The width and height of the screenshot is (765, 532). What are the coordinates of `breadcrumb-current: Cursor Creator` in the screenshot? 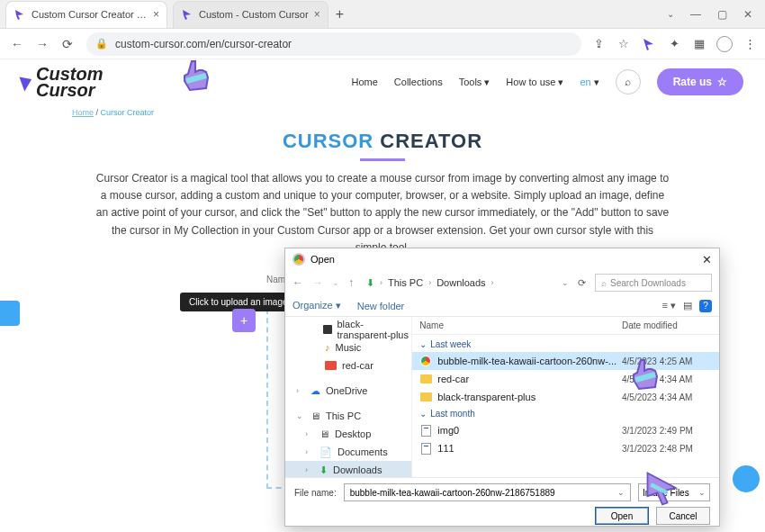 It's located at (128, 113).